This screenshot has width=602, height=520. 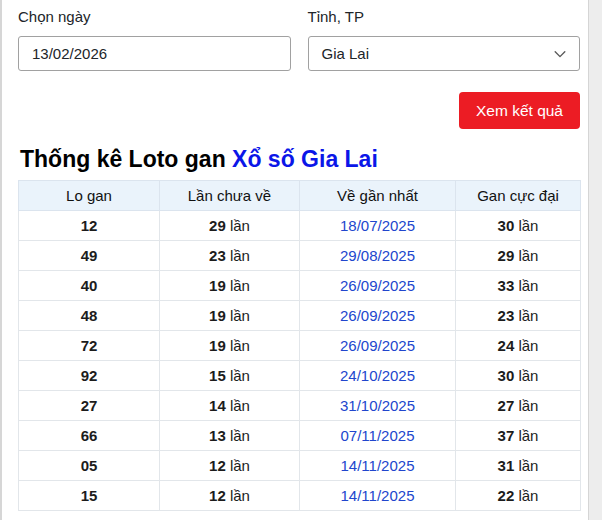 What do you see at coordinates (230, 406) in the screenshot?
I see `missed-count-cell: 14 lần` at bounding box center [230, 406].